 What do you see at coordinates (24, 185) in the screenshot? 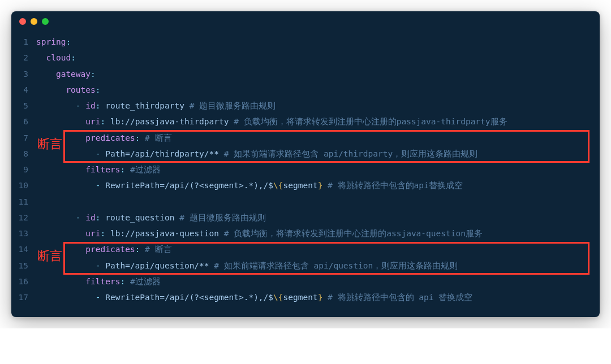
I see `line-number: 10` at bounding box center [24, 185].